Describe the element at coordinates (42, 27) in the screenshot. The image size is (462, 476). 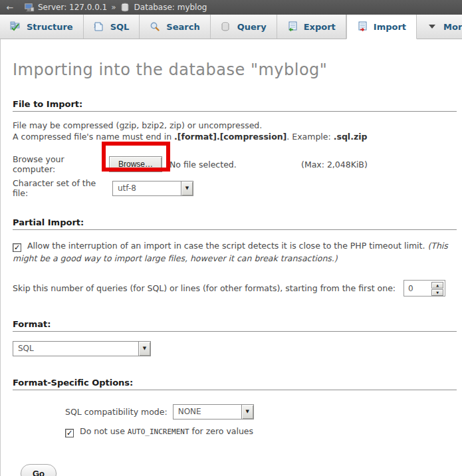
I see `tab-structure: Structure` at that location.